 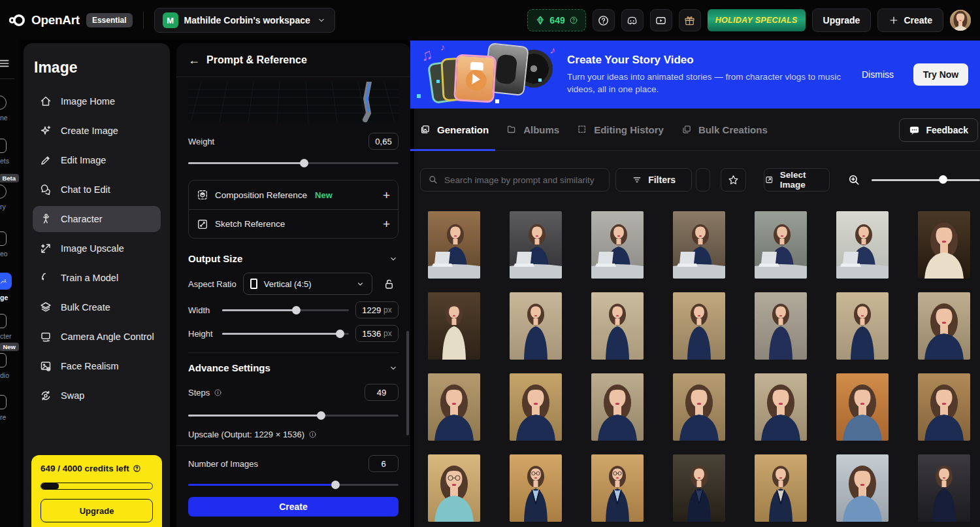 I want to click on banner-try-now-button: Try Now, so click(x=941, y=75).